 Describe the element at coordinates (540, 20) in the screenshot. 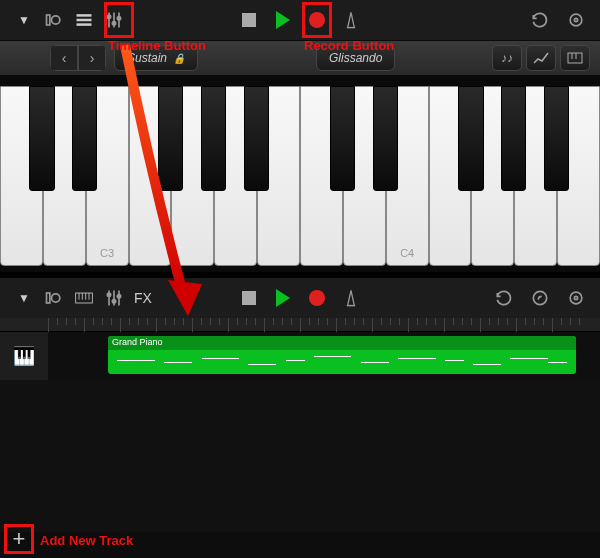

I see `undo-icon` at that location.